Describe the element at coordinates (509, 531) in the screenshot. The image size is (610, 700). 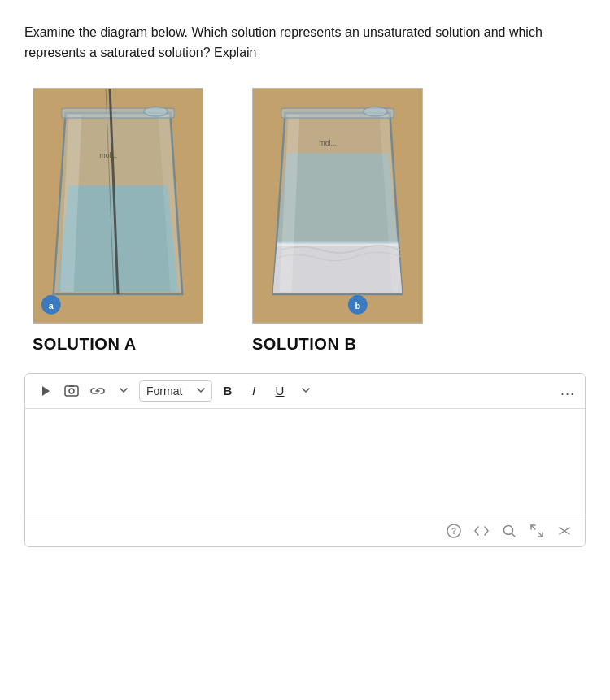
I see `search-icon` at that location.